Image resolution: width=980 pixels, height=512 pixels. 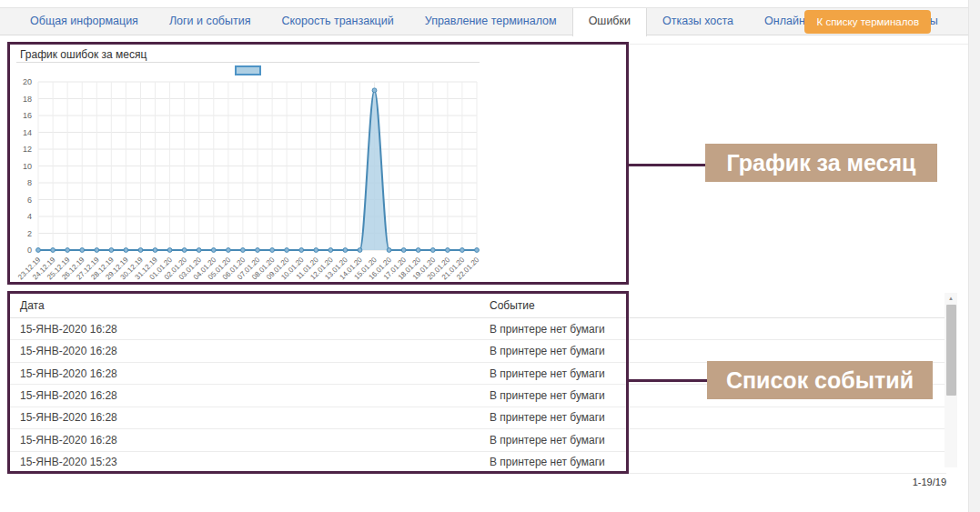 I want to click on tab-3: Скорость транзакций, so click(x=337, y=22).